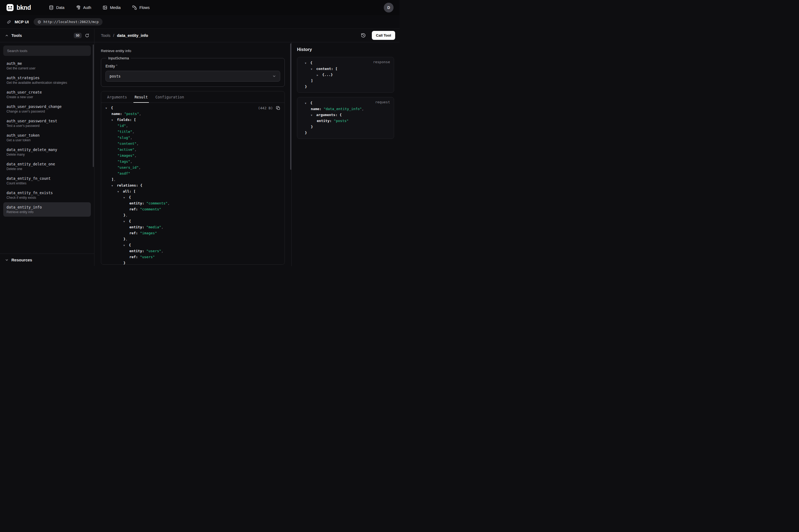 The width and height of the screenshot is (799, 532). Describe the element at coordinates (193, 51) in the screenshot. I see `tool-description-text: Retrieve entity info` at that location.